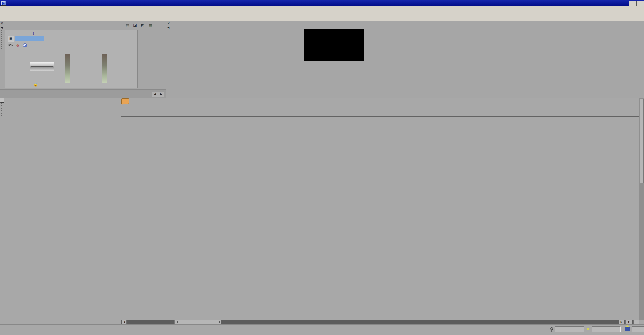  What do you see at coordinates (10, 46) in the screenshot?
I see `insert-fx-icon` at bounding box center [10, 46].